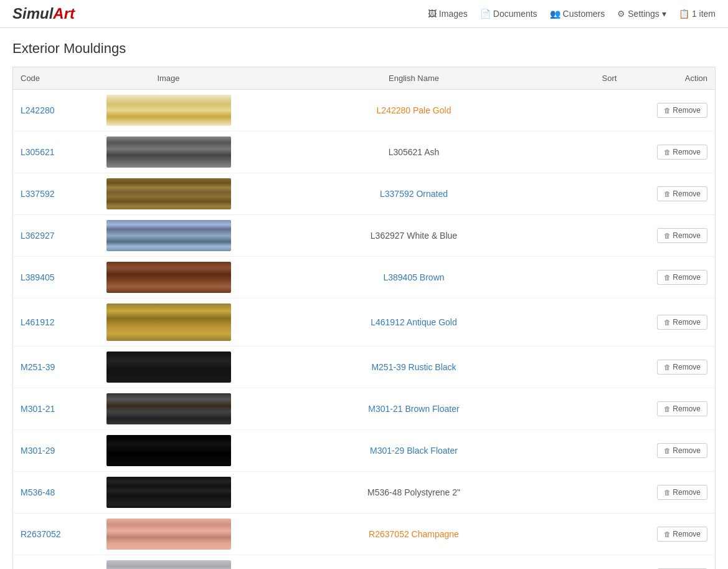 This screenshot has height=569, width=728. I want to click on header-code: Code, so click(50, 79).